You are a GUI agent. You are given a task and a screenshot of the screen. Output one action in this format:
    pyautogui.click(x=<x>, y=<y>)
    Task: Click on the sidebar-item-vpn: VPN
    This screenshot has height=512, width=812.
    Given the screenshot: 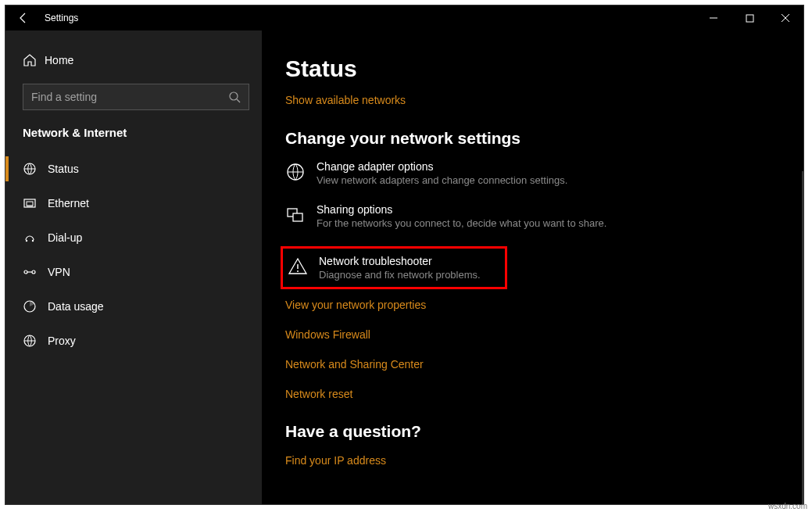 What is the action you would take?
    pyautogui.click(x=134, y=272)
    